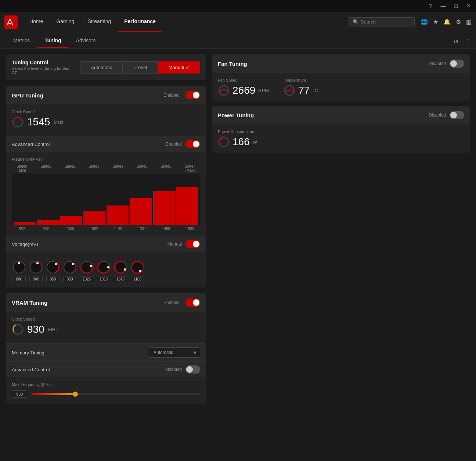 This screenshot has width=476, height=461. I want to click on knob-val-2: 950, so click(53, 279).